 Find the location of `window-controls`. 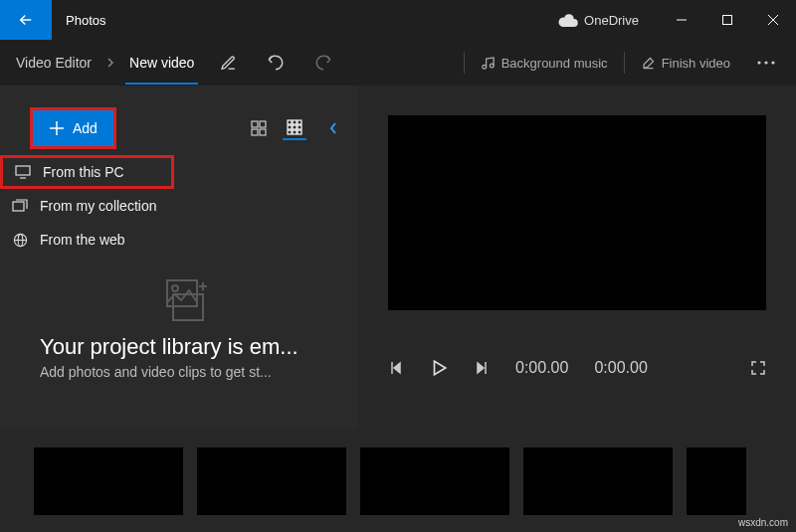

window-controls is located at coordinates (727, 20).